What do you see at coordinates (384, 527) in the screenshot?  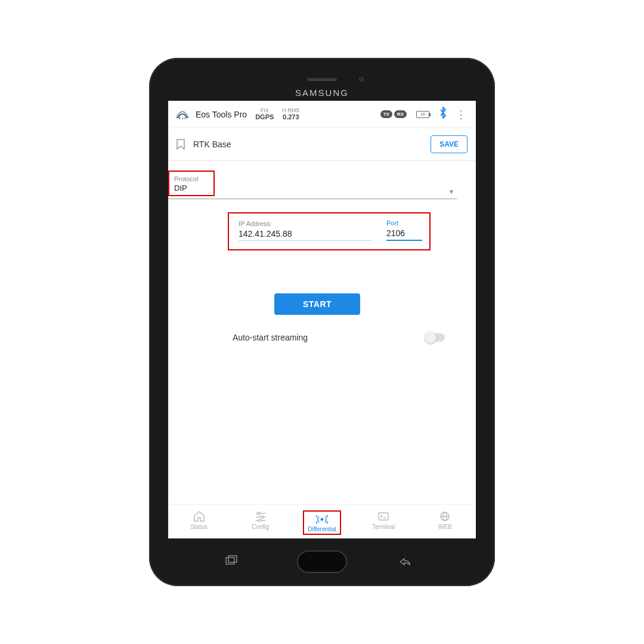 I see `nav-label: Terminal` at bounding box center [384, 527].